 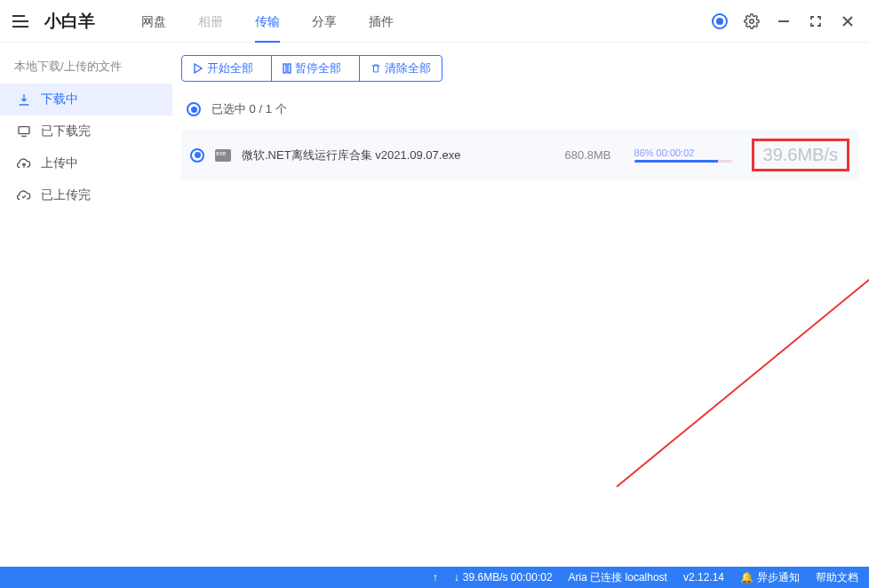 I want to click on file-select-radio, so click(x=197, y=155).